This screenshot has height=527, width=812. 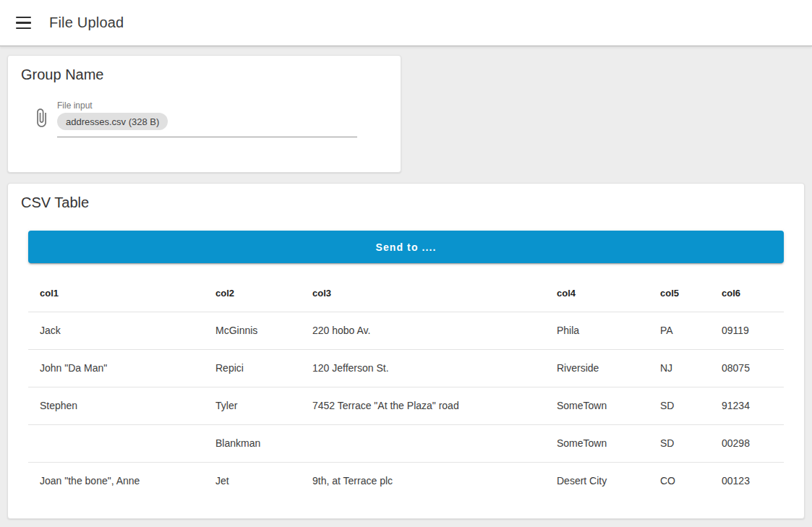 What do you see at coordinates (252, 330) in the screenshot?
I see `table-cell: McGinnis` at bounding box center [252, 330].